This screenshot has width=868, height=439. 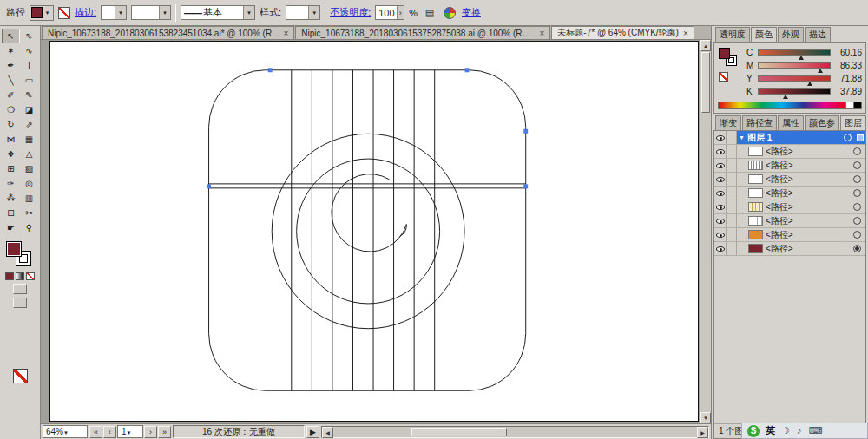 I want to click on brush-dropdown, so click(x=151, y=12).